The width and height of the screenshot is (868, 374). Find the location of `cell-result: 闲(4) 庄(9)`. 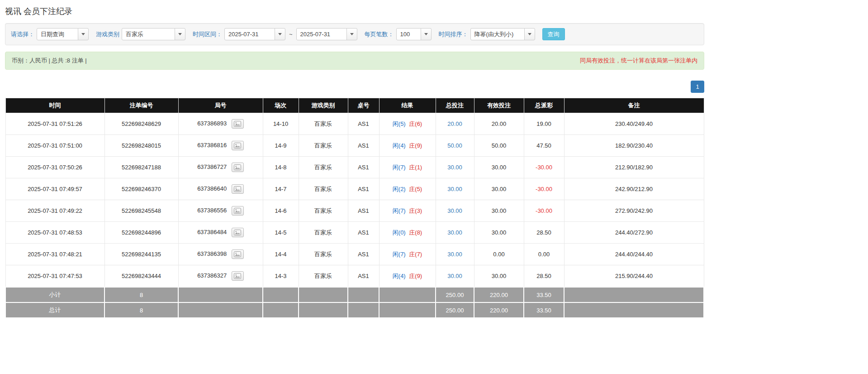

cell-result: 闲(4) 庄(9) is located at coordinates (407, 276).